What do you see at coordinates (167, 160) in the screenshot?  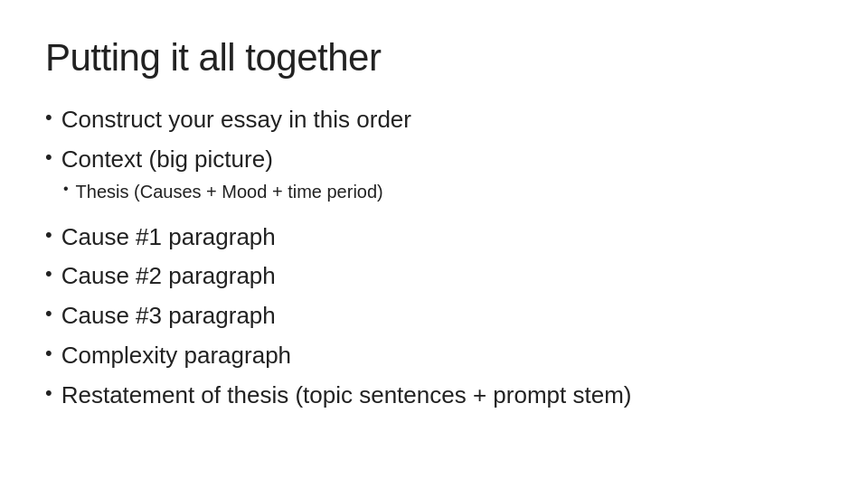 I see `bullet-text: Context (big picture)` at bounding box center [167, 160].